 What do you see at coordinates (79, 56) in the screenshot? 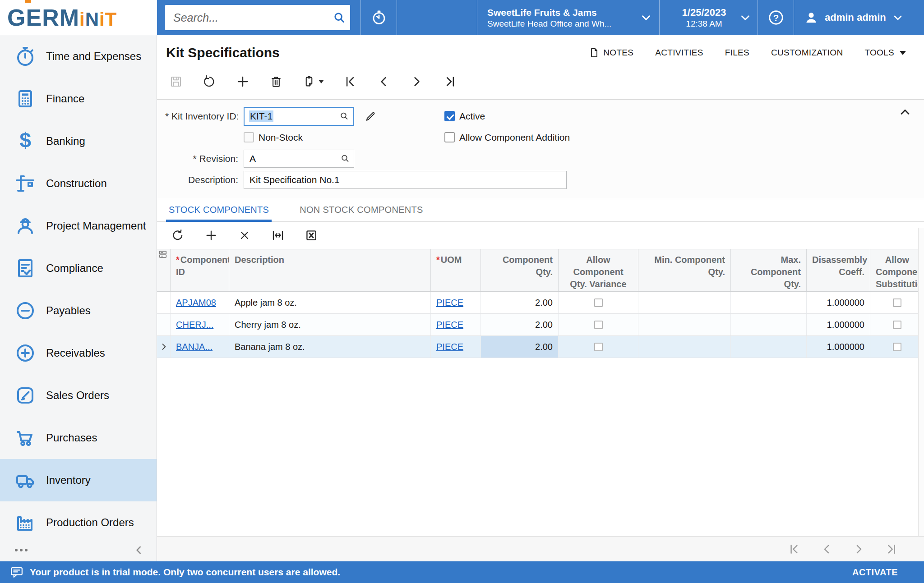
I see `sidebar-item-time-and-expenses: Time and Expenses` at bounding box center [79, 56].